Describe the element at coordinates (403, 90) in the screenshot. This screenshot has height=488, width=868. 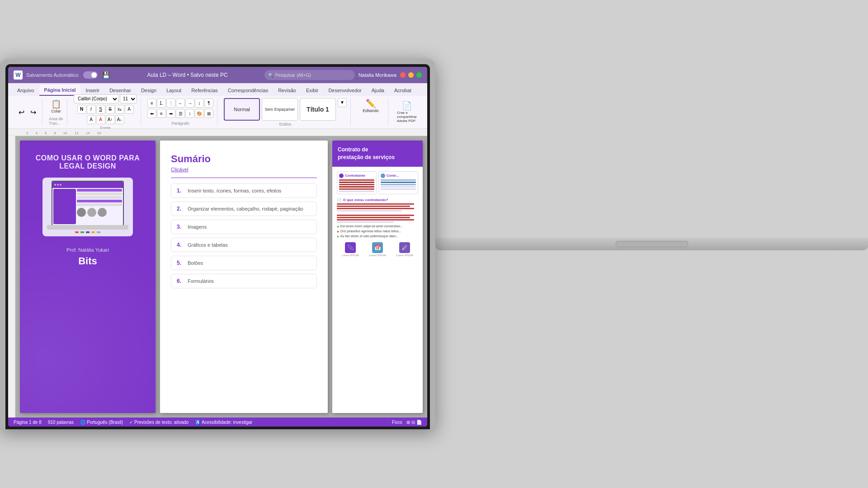
I see `tab-acrobat: Acrobat` at that location.